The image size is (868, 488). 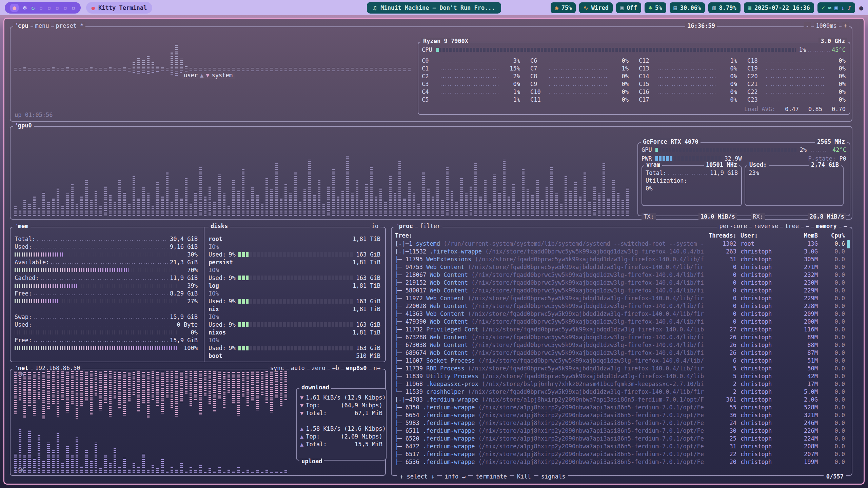 I want to click on tab-auto: auto, so click(x=298, y=368).